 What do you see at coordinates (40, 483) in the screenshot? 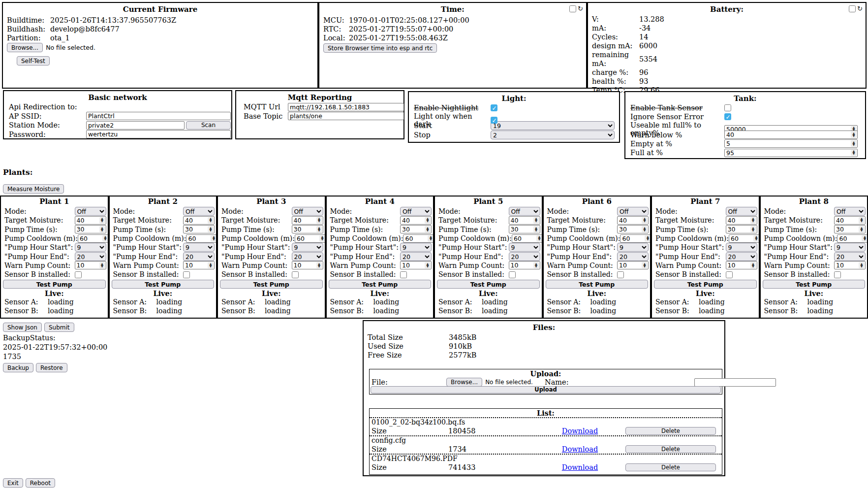
I see `reboot-button: Reboot` at bounding box center [40, 483].